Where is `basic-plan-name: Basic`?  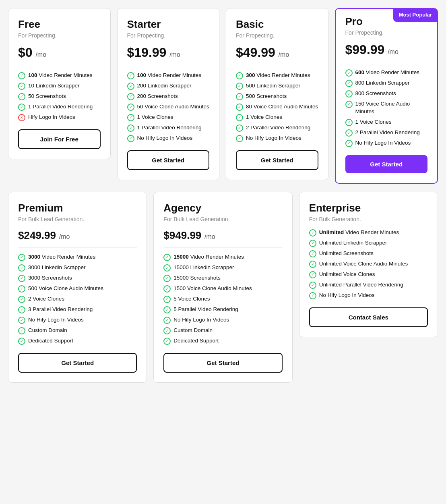
basic-plan-name: Basic is located at coordinates (277, 24).